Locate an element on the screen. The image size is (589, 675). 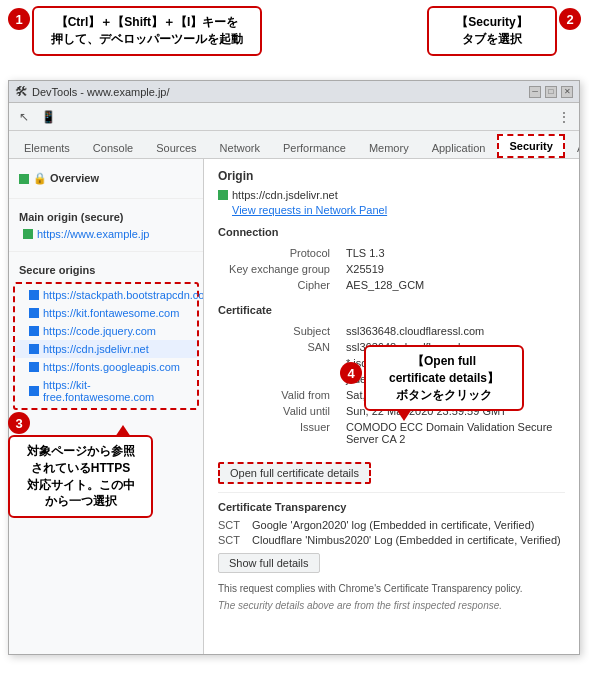
callout-4: 【Open full certificate details】 ボタンをクリック is located at coordinates (444, 378).